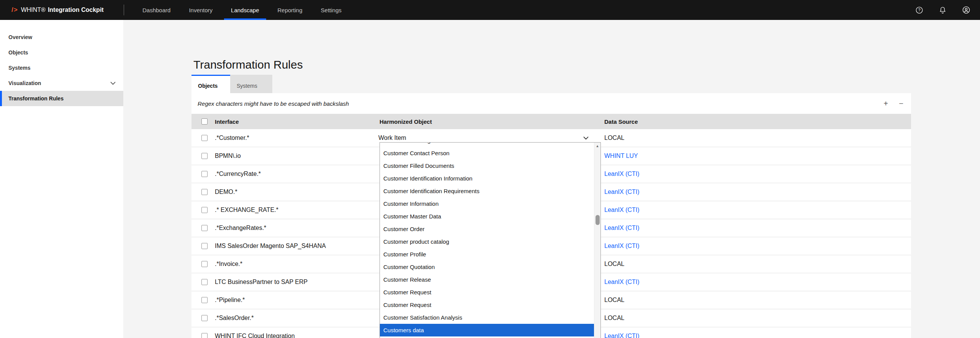 The width and height of the screenshot is (980, 338). What do you see at coordinates (597, 220) in the screenshot?
I see `scrollbar-thumb` at bounding box center [597, 220].